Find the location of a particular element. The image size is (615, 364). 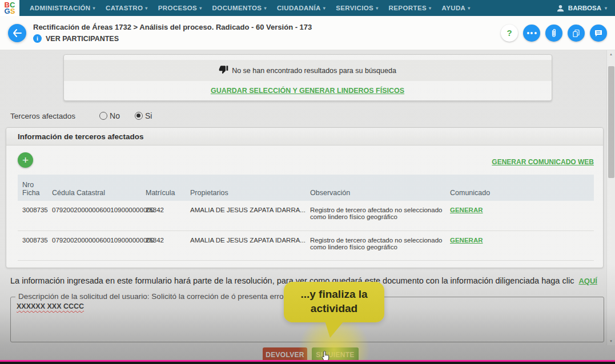

question-mark-icon: ? is located at coordinates (509, 33).